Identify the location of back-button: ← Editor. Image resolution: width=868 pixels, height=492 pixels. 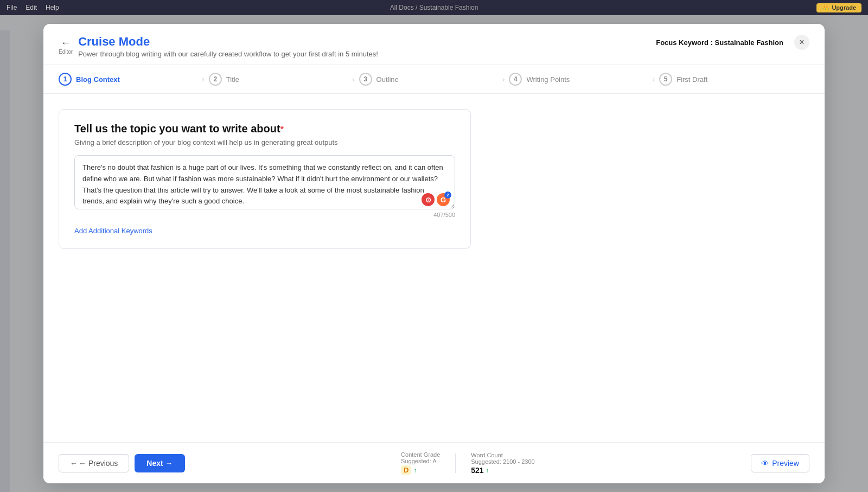
(66, 47).